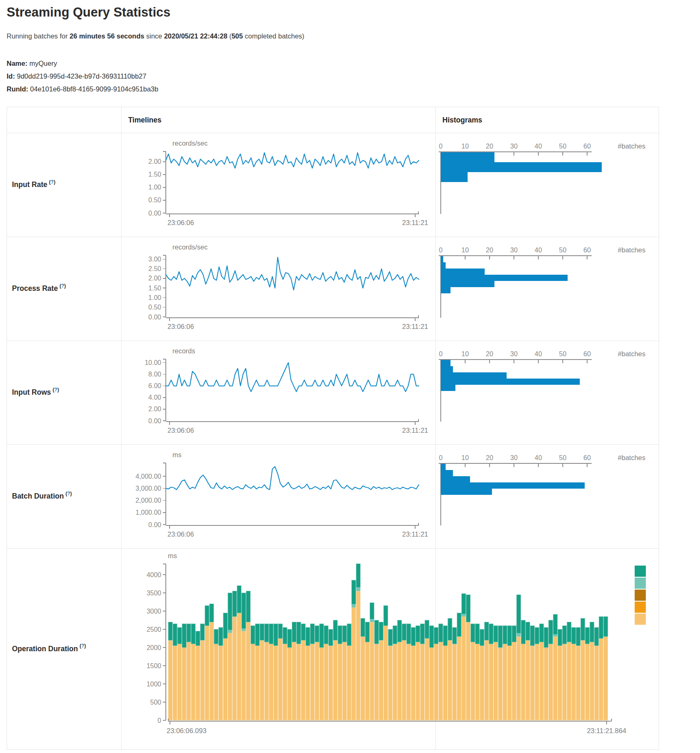 This screenshot has width=700, height=753. I want to click on batches-axis-label: #batches, so click(632, 250).